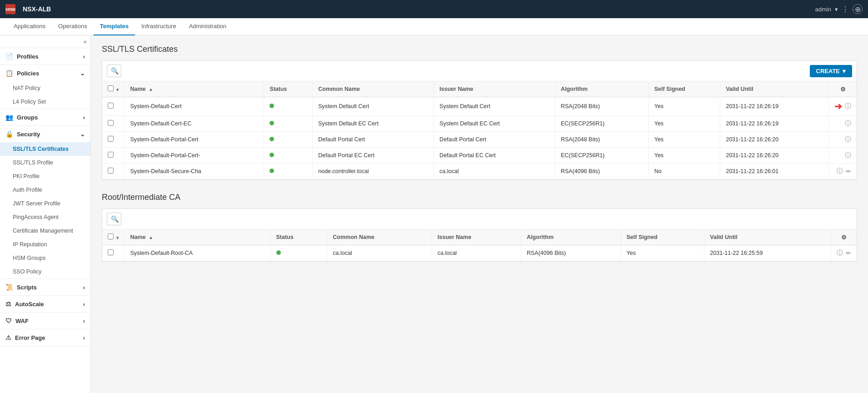  I want to click on chevron-right-icon: ›, so click(84, 304).